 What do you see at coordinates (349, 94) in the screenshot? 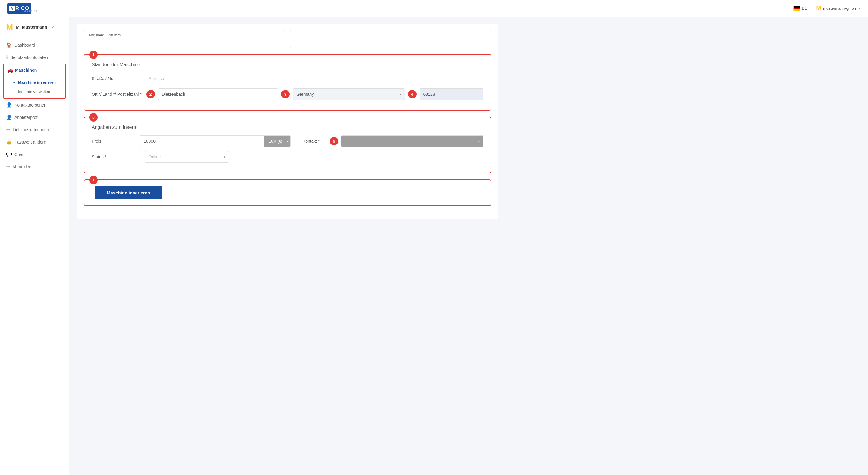
I see `country-select-wrapper: Germany France Austria ▼` at bounding box center [349, 94].